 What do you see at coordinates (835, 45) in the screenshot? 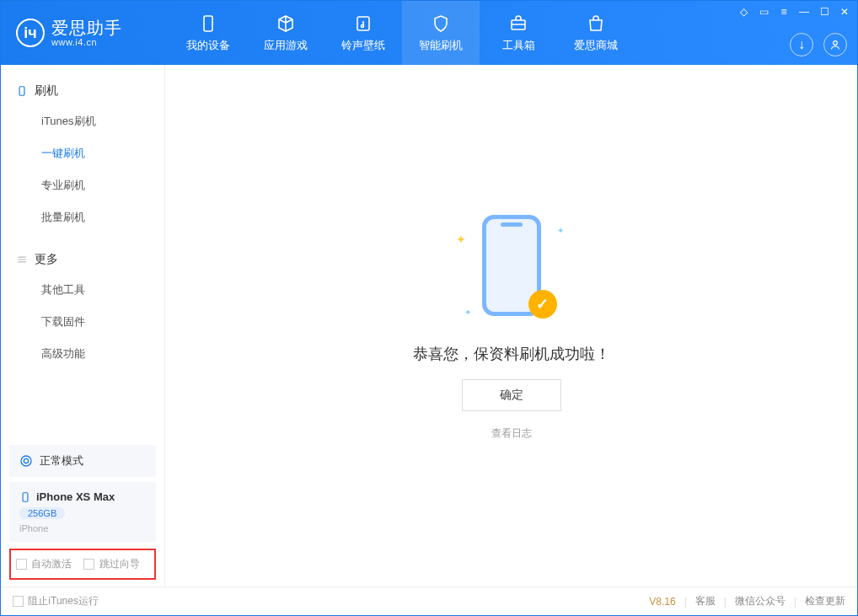
I see `user-icon` at bounding box center [835, 45].